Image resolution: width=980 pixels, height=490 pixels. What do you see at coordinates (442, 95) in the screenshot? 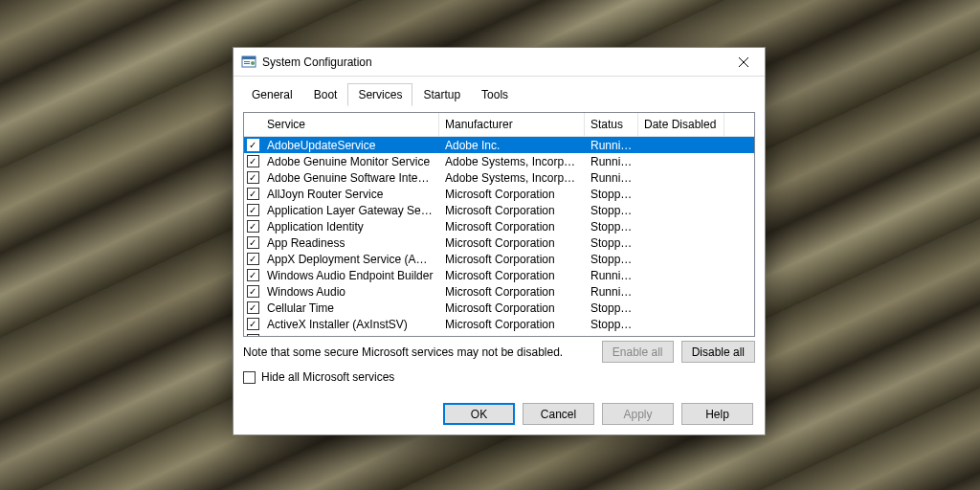
I see `tab-startup: Startup` at bounding box center [442, 95].